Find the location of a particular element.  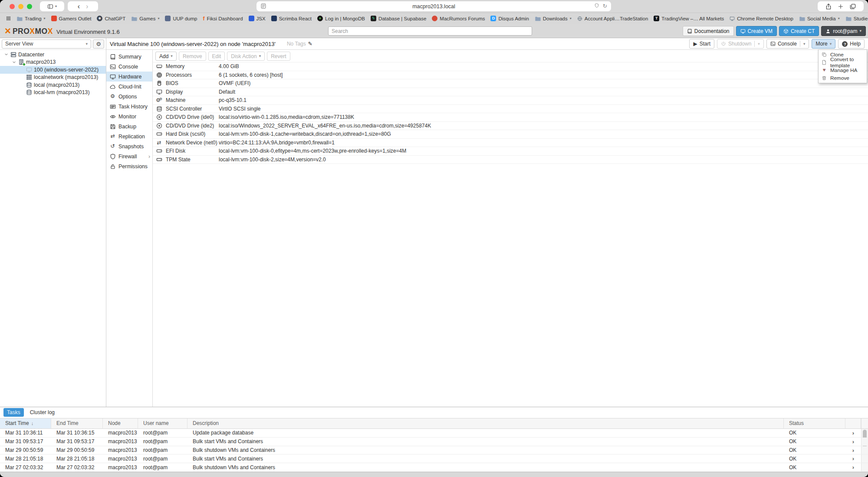

tabs-icon is located at coordinates (853, 7).